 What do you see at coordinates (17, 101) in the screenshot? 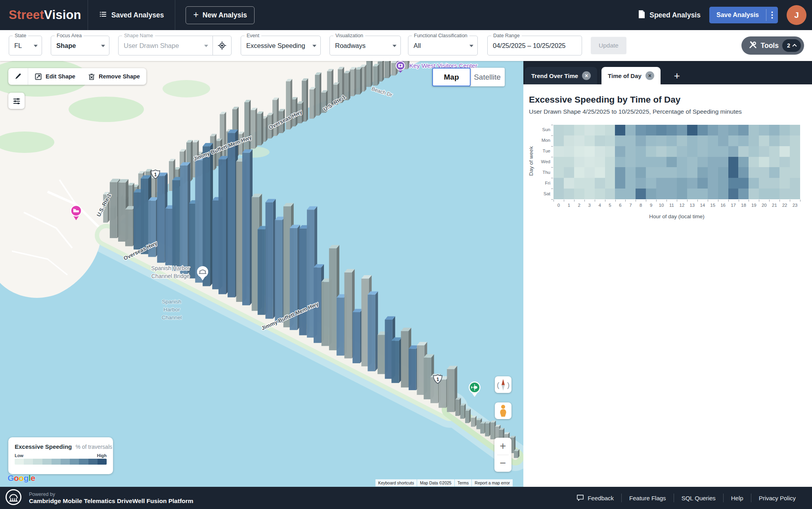
I see `map-settings-button` at bounding box center [17, 101].